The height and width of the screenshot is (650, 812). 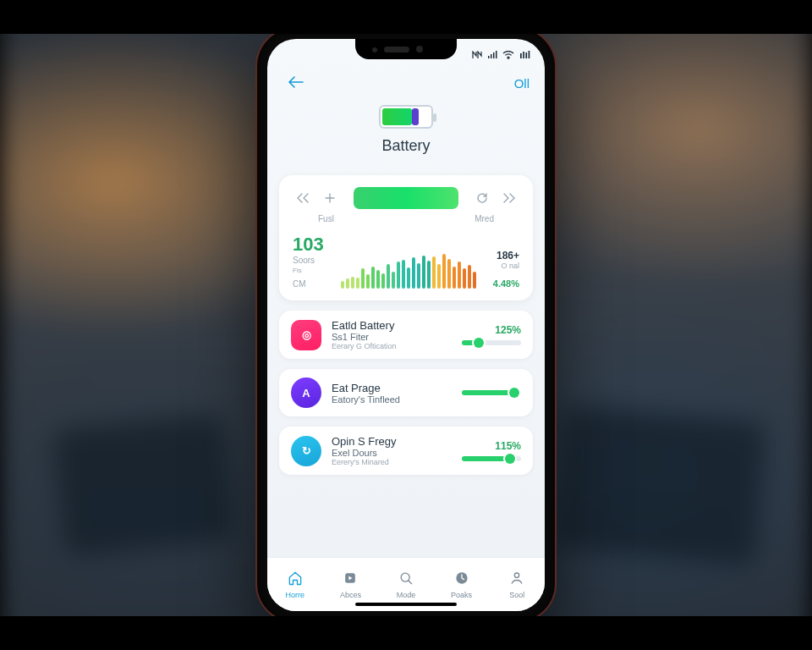 What do you see at coordinates (306, 451) in the screenshot?
I see `app-icon: ↻` at bounding box center [306, 451].